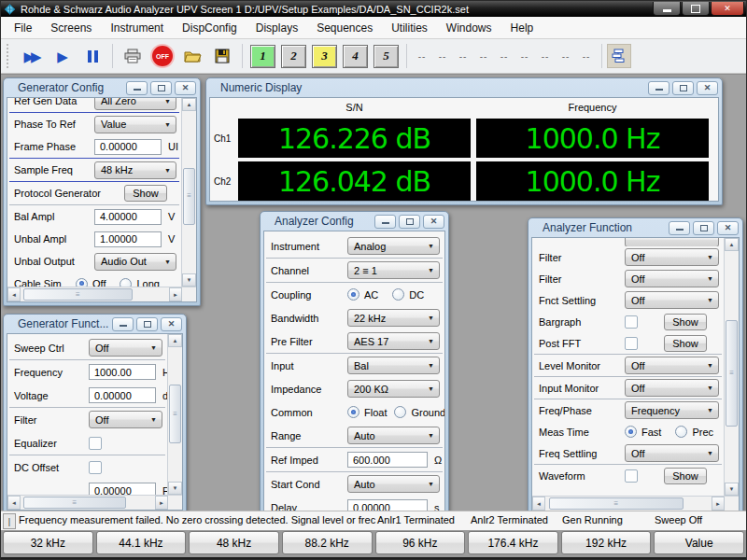  Describe the element at coordinates (135, 261) in the screenshot. I see `unbal-output-dropdown: Audio Out ▼` at that location.